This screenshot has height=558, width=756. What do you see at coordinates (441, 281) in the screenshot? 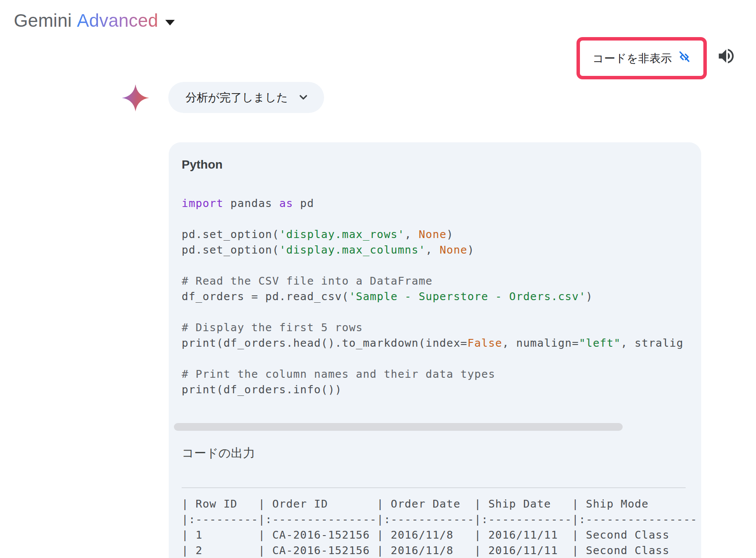
I see `code-line: # Read the CSV file into a DataFrame` at bounding box center [441, 281].